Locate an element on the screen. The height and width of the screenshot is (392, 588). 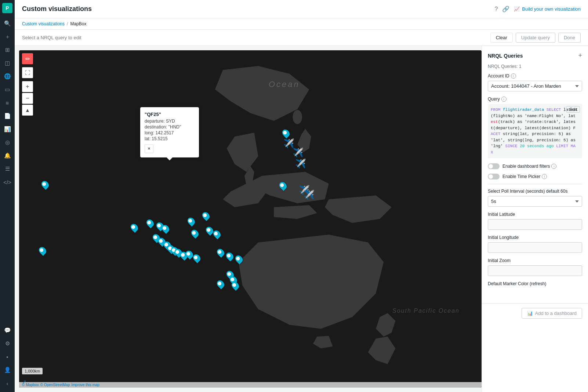
map-expand-icon: ↗ is located at coordinates (24, 382).